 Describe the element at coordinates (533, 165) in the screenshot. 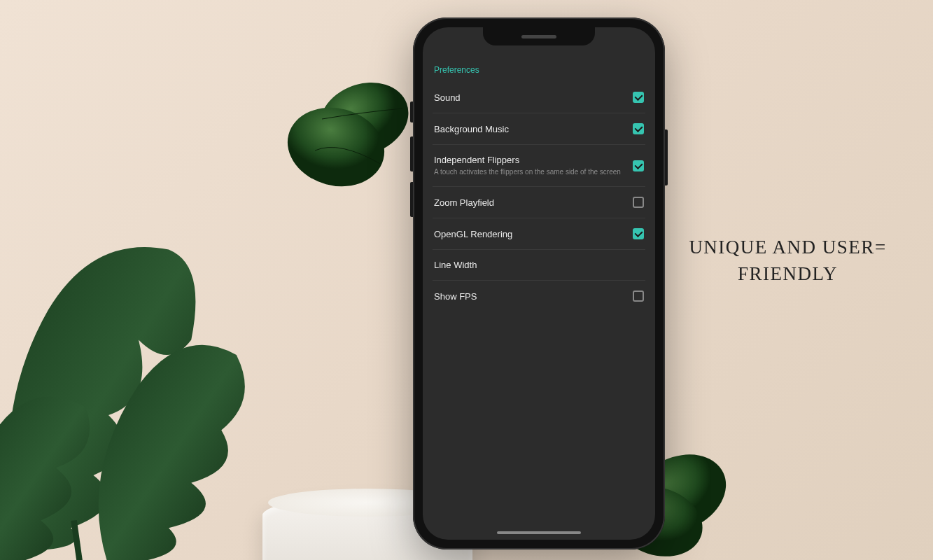

I see `pref-text: Independent FlippersA touch activates th…` at that location.